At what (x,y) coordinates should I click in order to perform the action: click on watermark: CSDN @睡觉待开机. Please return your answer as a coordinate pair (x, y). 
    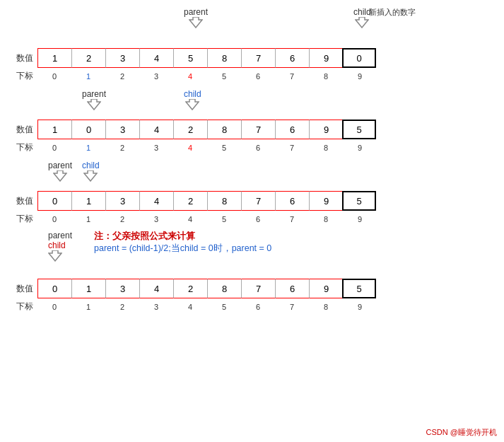
    Looking at the image, I should click on (462, 433).